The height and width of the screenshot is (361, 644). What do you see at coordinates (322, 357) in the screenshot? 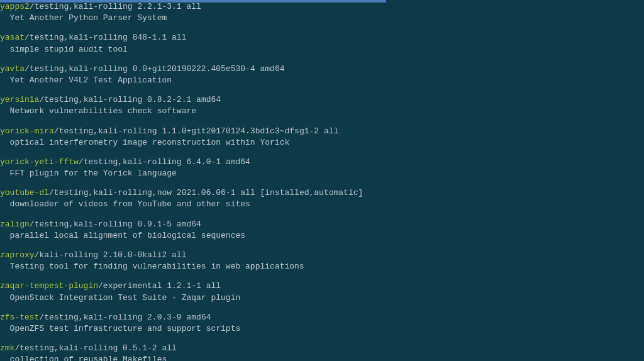
I see `package-description: collection of reusable Makefiles` at bounding box center [322, 357].